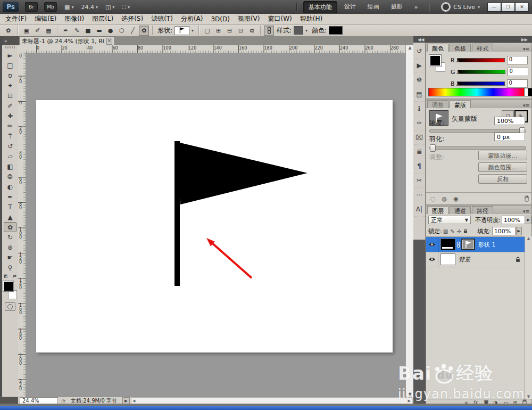  Describe the element at coordinates (99, 31) in the screenshot. I see `drawtool-rounded-rectangle: ▬` at that location.